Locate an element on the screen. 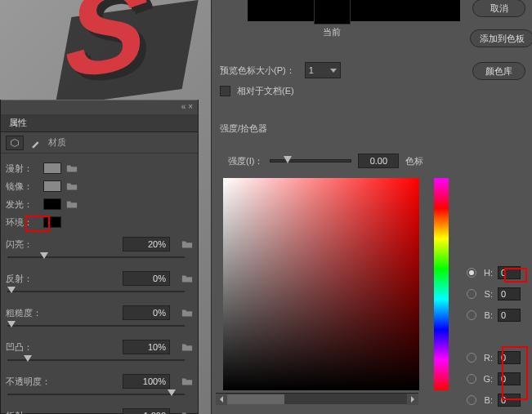  slider-label: 折射： is located at coordinates (27, 412).